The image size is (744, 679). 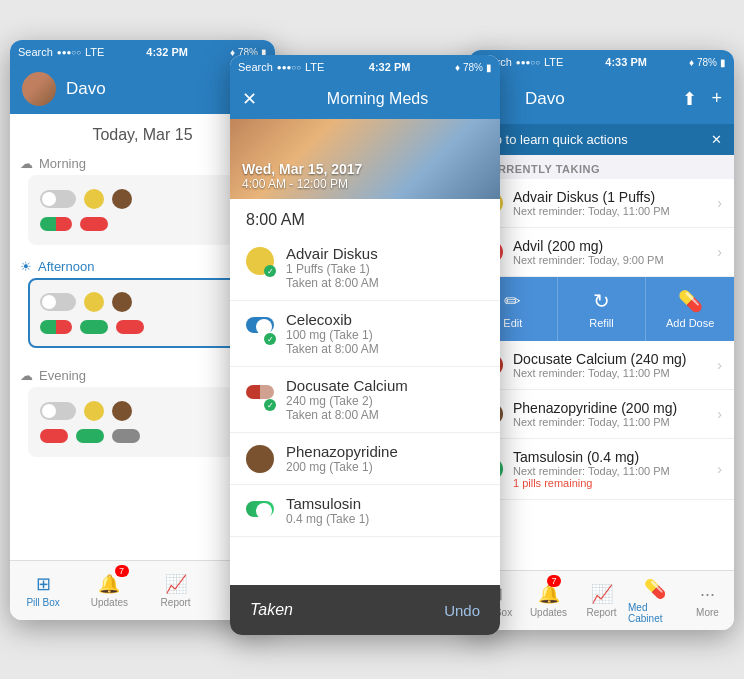 What do you see at coordinates (554, 581) in the screenshot?
I see `phone3-updates-badge: 7` at bounding box center [554, 581].